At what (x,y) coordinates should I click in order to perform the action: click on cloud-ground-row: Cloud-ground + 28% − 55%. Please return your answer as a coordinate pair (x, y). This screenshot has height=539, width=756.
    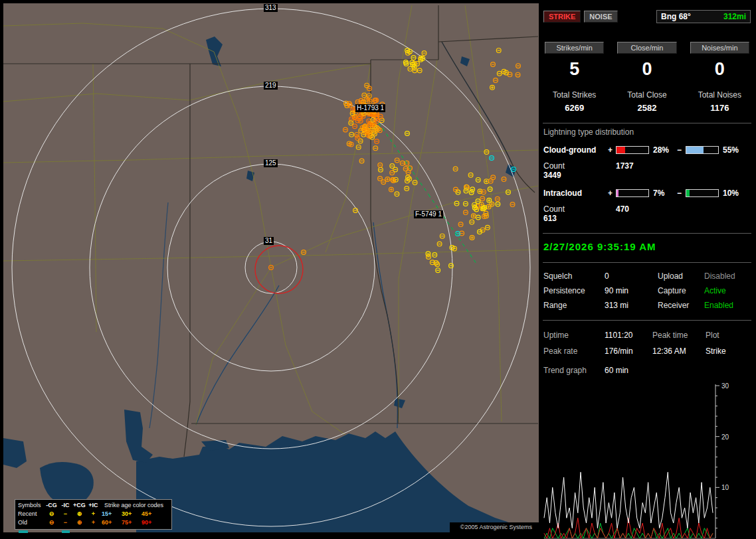
    Looking at the image, I should click on (648, 150).